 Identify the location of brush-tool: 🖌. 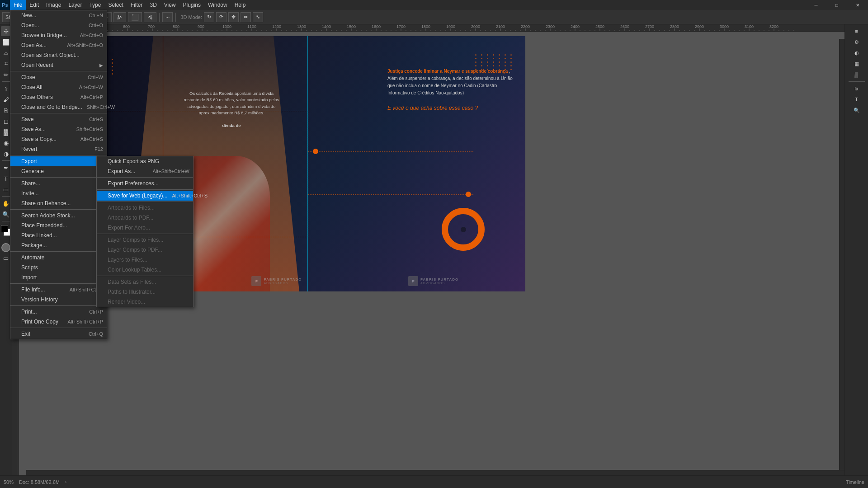
(6, 99).